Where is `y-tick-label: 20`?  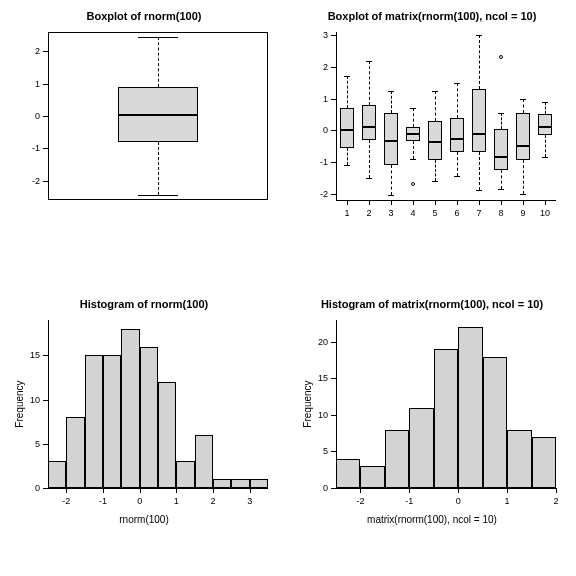
y-tick-label: 20 is located at coordinates (308, 342).